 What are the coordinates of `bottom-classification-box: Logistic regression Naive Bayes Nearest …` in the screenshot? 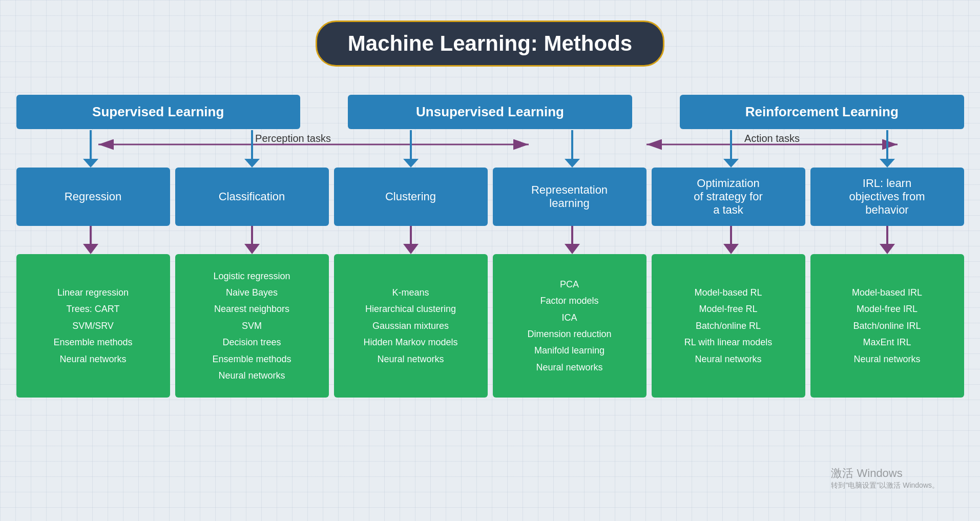 It's located at (252, 326).